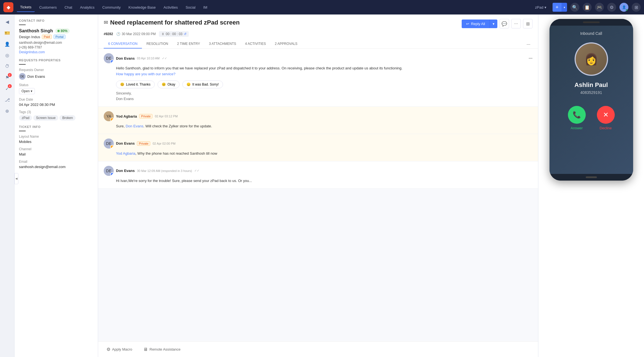  What do you see at coordinates (318, 78) in the screenshot?
I see `message-item: DE + Don Evans 03 Apr 10:10 AM ✓✓ ••• He…` at bounding box center [318, 78].